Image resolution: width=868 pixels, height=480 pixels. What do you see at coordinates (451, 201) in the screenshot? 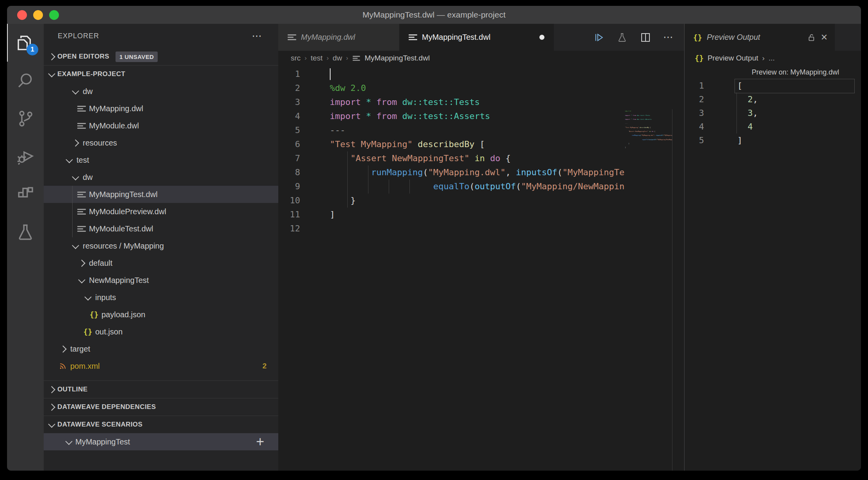
I see `code-line-10: 10 }` at bounding box center [451, 201].